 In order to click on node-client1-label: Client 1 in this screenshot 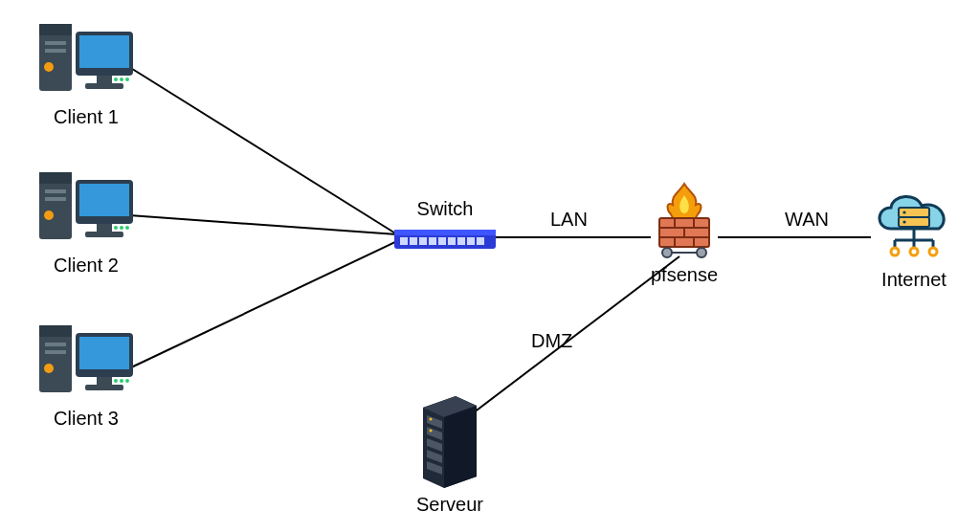, I will do `click(86, 117)`.